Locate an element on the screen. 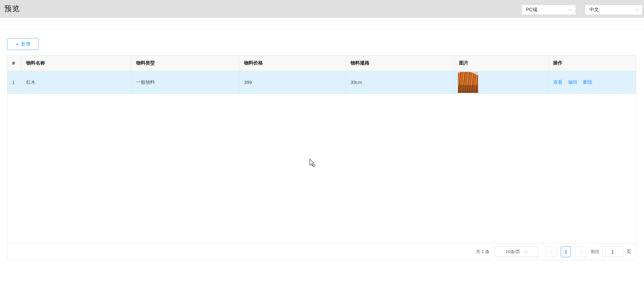 Image resolution: width=644 pixels, height=295 pixels. page-size-value: 10条/页 is located at coordinates (513, 252).